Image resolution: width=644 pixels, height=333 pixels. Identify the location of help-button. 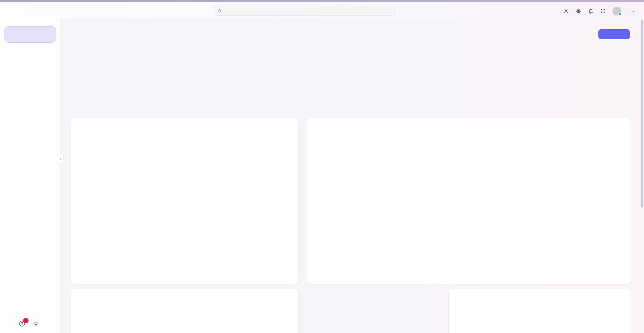
(22, 324).